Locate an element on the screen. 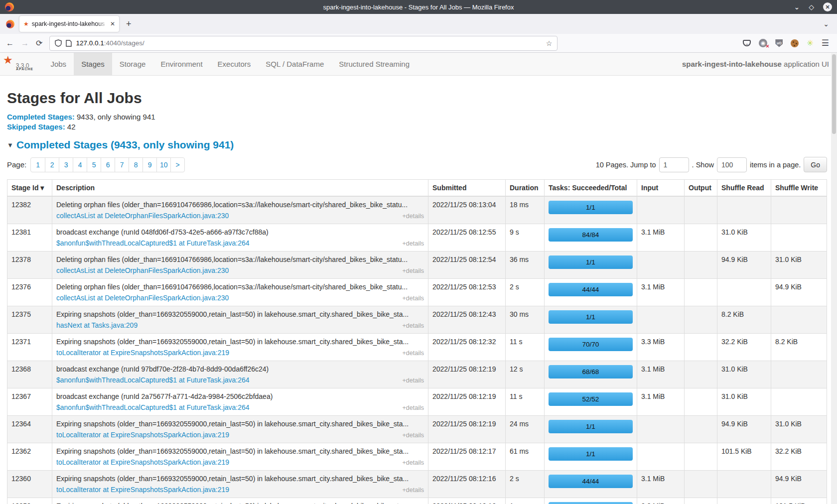 The image size is (837, 504). nav-item-stages: Stages is located at coordinates (93, 64).